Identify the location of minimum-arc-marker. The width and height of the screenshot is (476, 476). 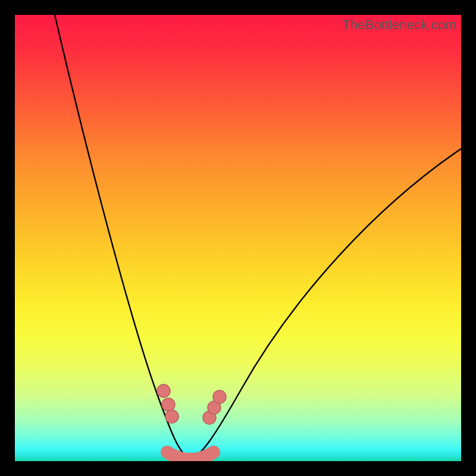
(190, 456).